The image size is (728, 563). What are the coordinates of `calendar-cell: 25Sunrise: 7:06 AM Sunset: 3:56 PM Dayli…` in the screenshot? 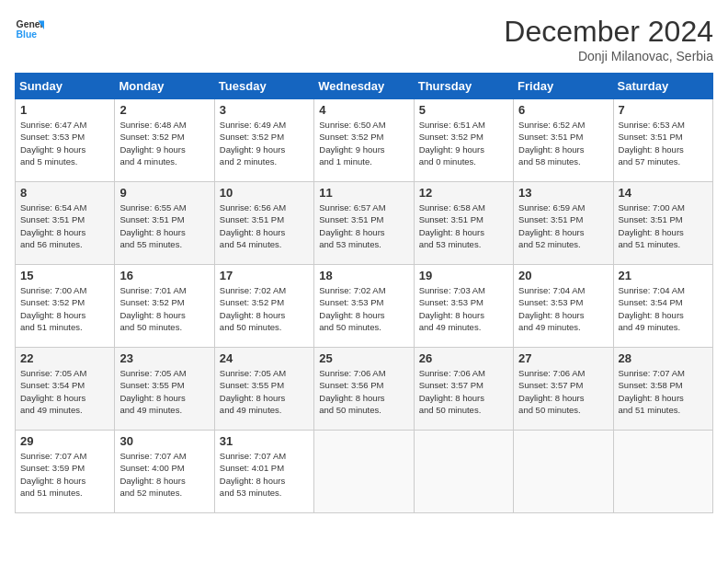 It's located at (364, 389).